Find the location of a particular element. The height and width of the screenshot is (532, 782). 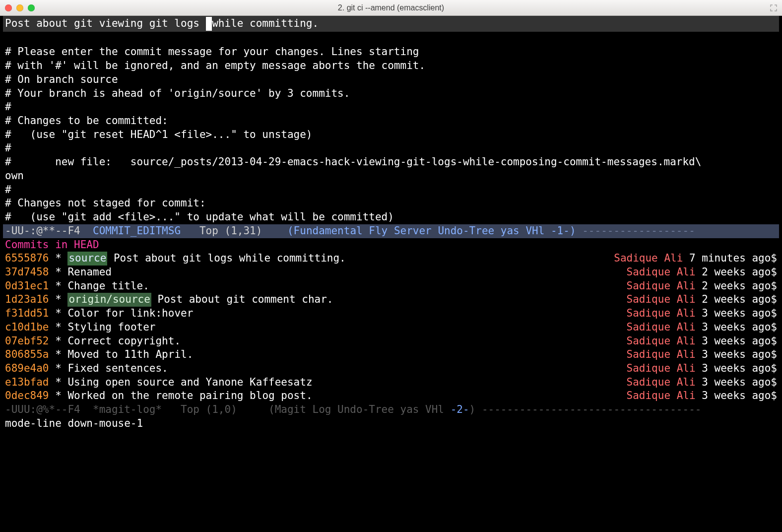

commit-age: 7 minutes ago$ is located at coordinates (730, 259).